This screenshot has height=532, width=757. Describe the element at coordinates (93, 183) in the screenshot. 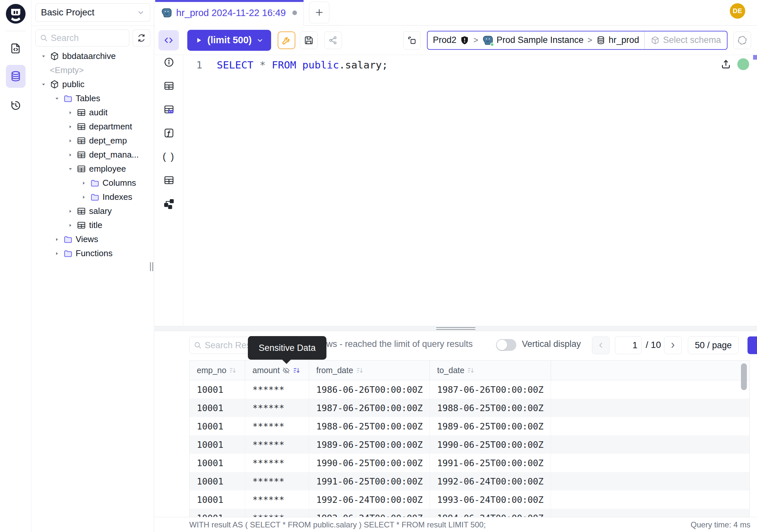

I see `tree-item-columns: Columns` at that location.